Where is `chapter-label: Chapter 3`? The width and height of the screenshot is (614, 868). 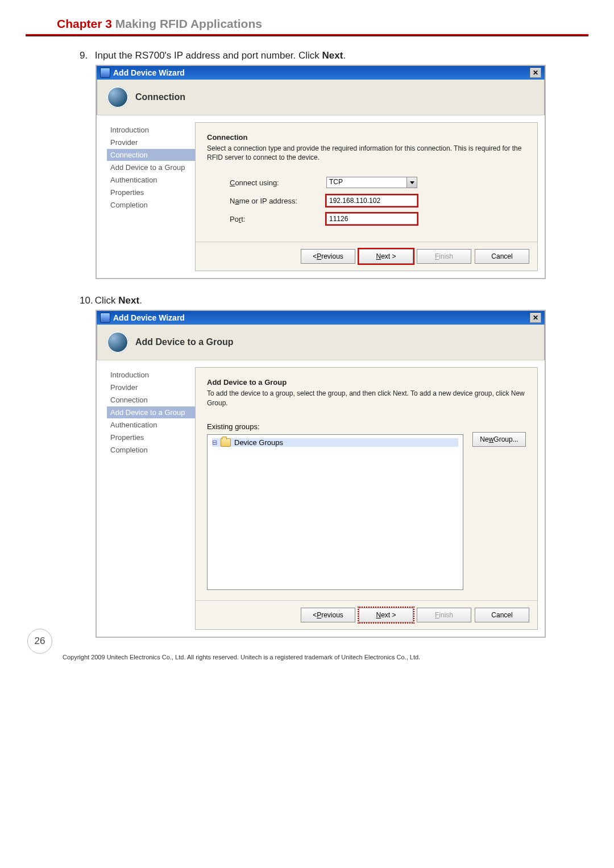 chapter-label: Chapter 3 is located at coordinates (84, 24).